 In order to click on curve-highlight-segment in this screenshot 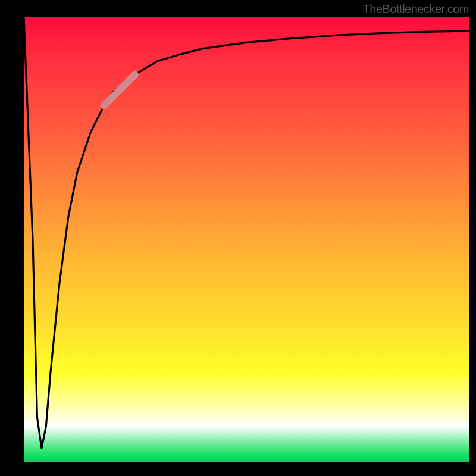, I will do `click(120, 90)`.